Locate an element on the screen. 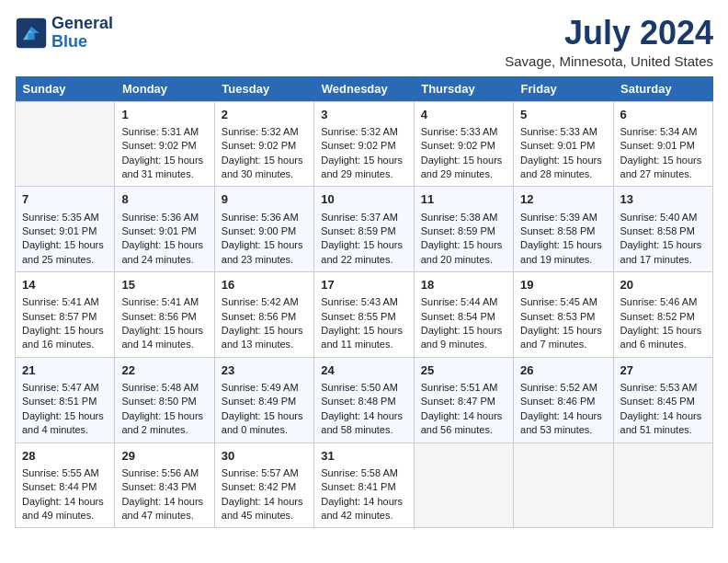 The image size is (728, 563). cell-info: Sunrise: 5:58 AMSunset: 8:41 PMDaylight:… is located at coordinates (362, 494).